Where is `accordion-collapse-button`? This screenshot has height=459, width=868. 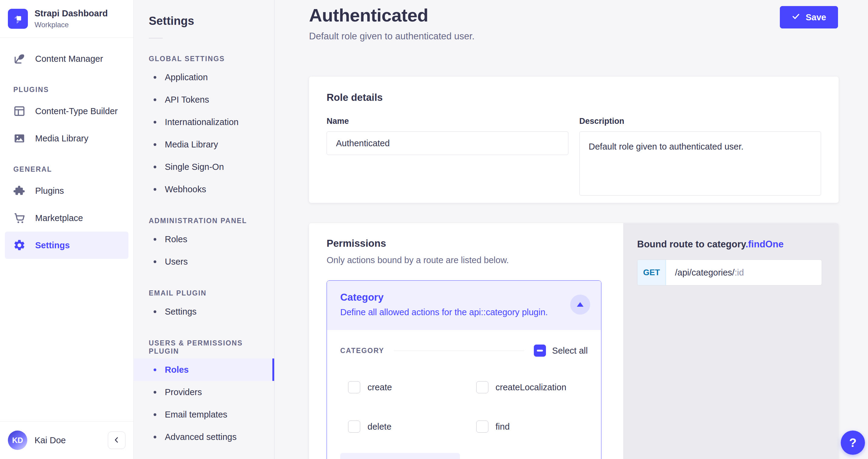 accordion-collapse-button is located at coordinates (580, 304).